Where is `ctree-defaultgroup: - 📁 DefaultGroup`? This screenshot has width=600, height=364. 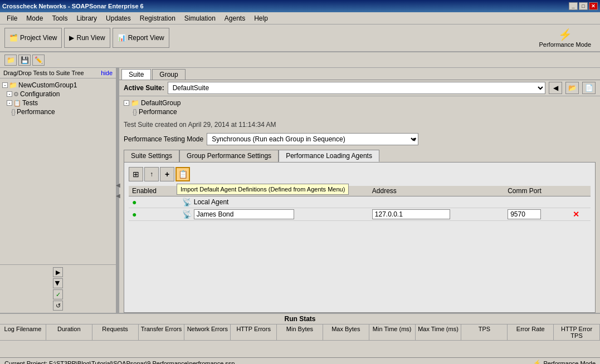 ctree-defaultgroup: - 📁 DefaultGroup is located at coordinates (360, 103).